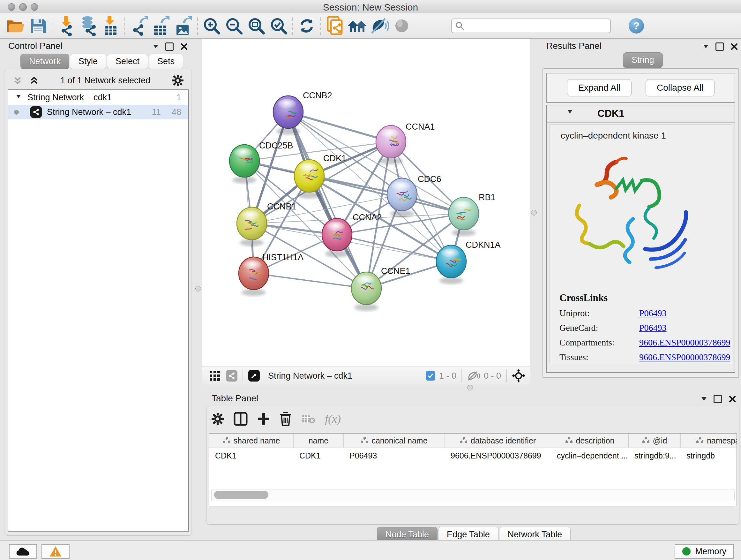 The height and width of the screenshot is (560, 741). Describe the element at coordinates (245, 164) in the screenshot. I see `network-node-CDC25B` at that location.